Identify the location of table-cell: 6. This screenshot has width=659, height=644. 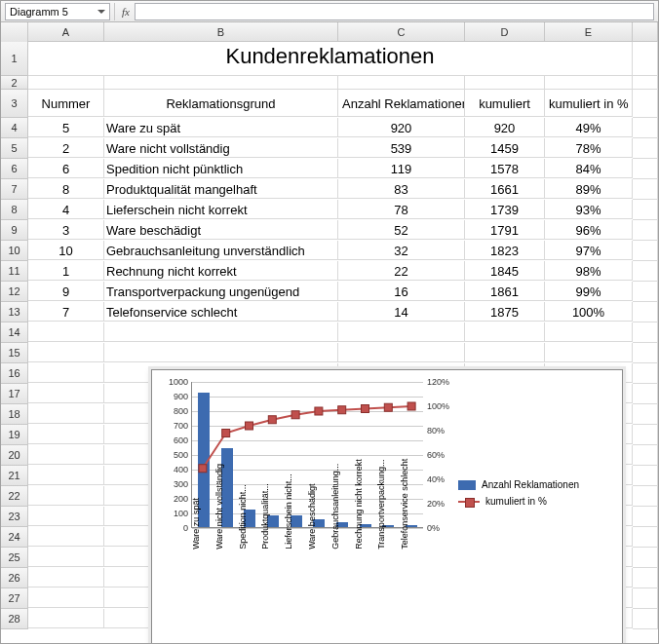
(66, 169).